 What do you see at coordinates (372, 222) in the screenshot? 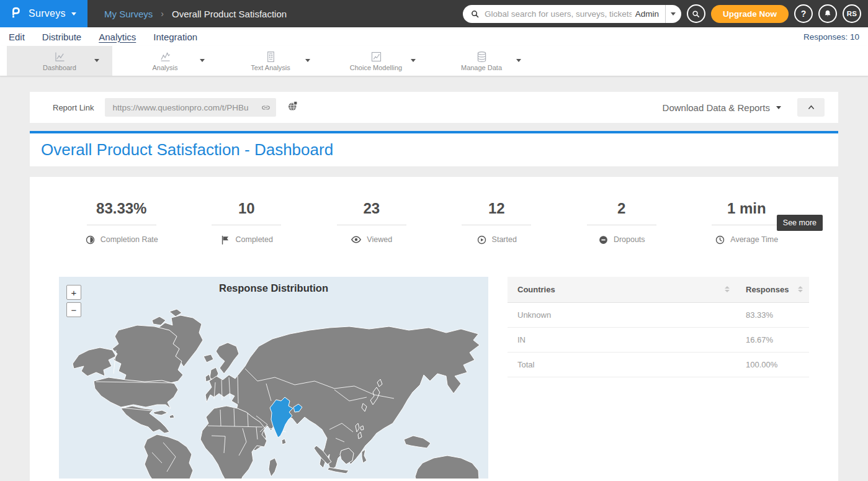
I see `stat-viewed: 23 Viewed` at bounding box center [372, 222].